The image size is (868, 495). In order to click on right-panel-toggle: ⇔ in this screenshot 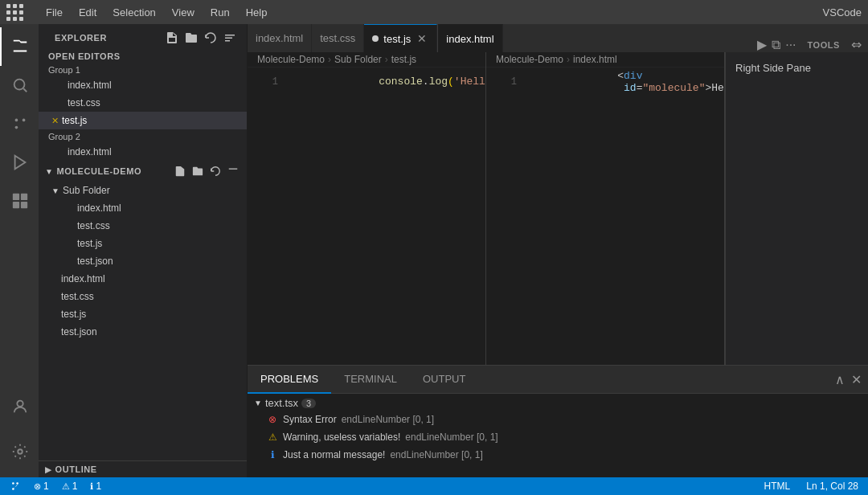, I will do `click(857, 45)`.